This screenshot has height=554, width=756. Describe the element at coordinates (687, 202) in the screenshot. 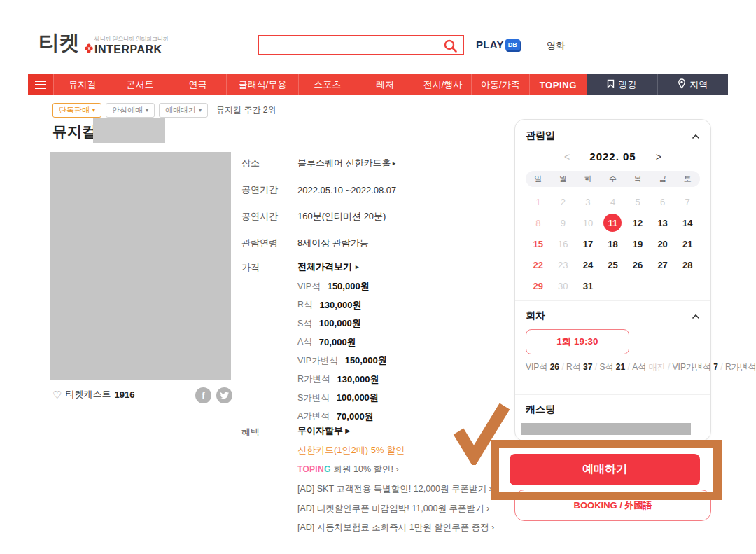

I see `calendar-day: 7` at that location.